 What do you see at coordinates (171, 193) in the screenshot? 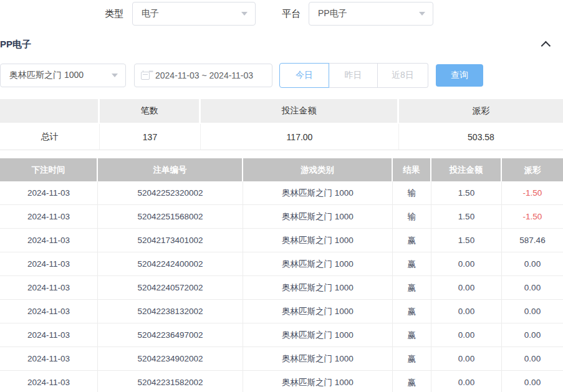
I see `bet-id-cell: 52042252320002` at bounding box center [171, 193].